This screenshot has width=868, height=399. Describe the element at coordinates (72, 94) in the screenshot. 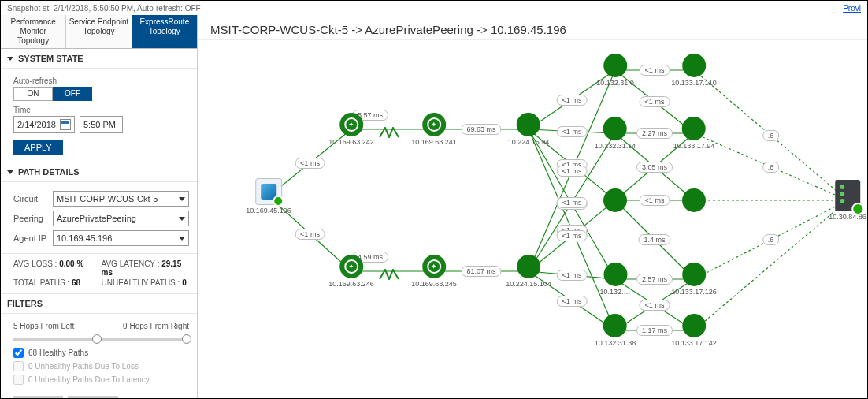

I see `auto-refresh-off: OFF` at that location.